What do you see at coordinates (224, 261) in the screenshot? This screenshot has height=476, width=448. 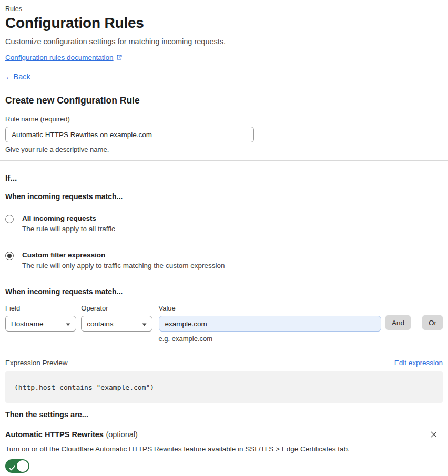 I see `radio-option-custom-filter-expression: Custom filter expression The rule will o…` at bounding box center [224, 261].